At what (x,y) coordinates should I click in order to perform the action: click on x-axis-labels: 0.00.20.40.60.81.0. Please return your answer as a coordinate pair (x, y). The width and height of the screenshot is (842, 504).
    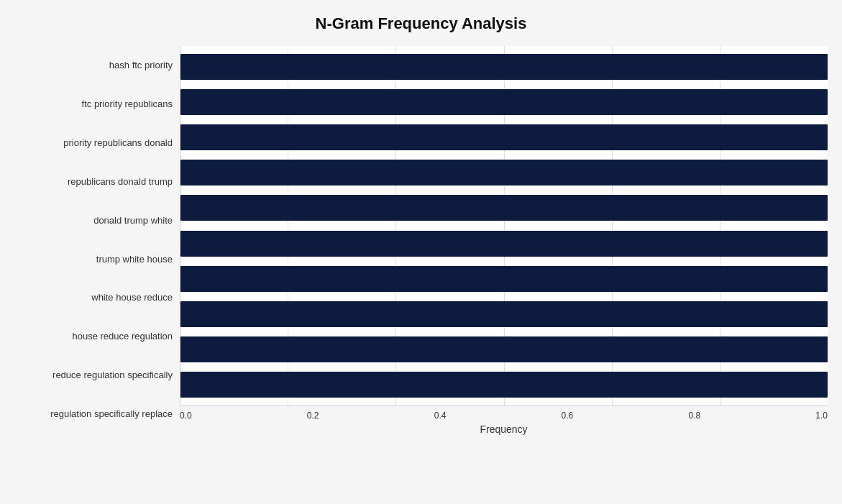
    Looking at the image, I should click on (503, 413).